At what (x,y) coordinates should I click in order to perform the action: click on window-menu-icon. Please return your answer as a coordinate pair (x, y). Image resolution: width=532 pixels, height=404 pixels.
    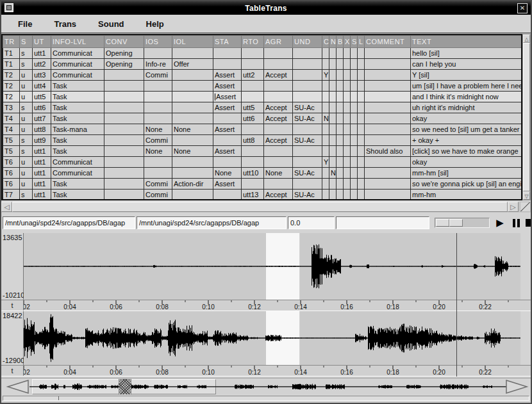
    Looking at the image, I should click on (9, 8).